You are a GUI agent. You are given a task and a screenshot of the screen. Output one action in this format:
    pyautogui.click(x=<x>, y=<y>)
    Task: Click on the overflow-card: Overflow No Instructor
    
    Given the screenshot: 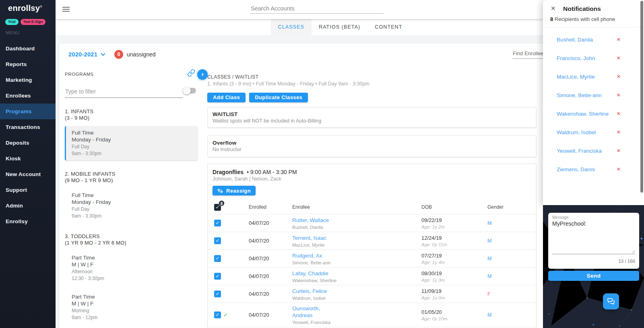 What is the action you would take?
    pyautogui.click(x=372, y=146)
    